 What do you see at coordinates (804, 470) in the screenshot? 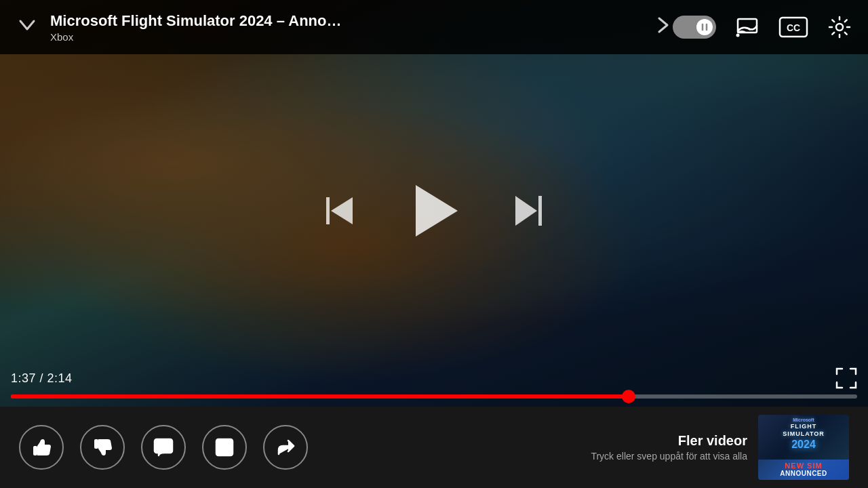
I see `thumbnail-badge: NEW SIM ANNOUNCED` at bounding box center [804, 470].